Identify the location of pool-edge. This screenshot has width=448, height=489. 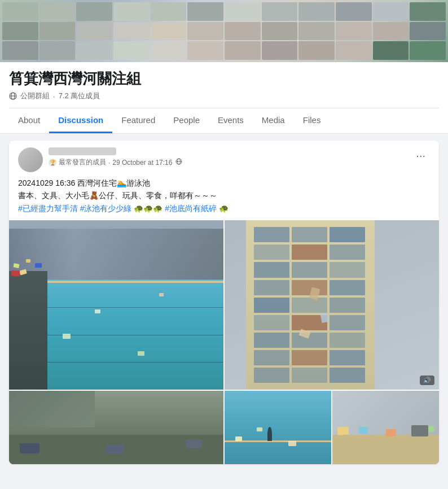
(135, 282).